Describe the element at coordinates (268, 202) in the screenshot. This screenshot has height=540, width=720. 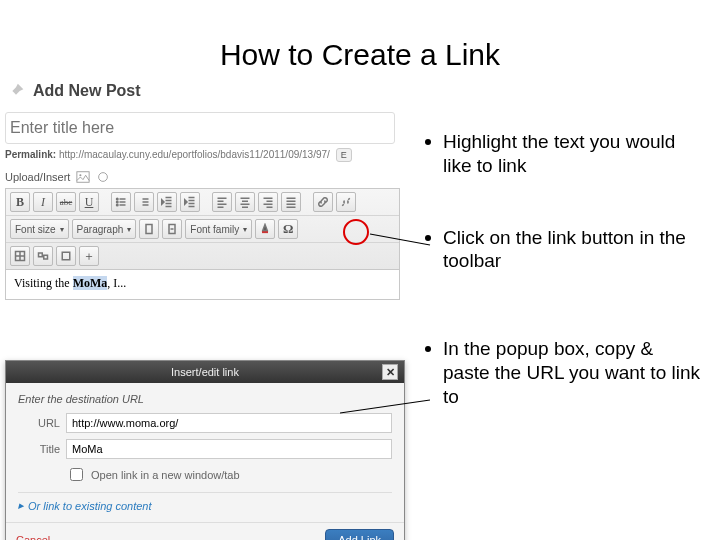
I see `align-right-button` at that location.